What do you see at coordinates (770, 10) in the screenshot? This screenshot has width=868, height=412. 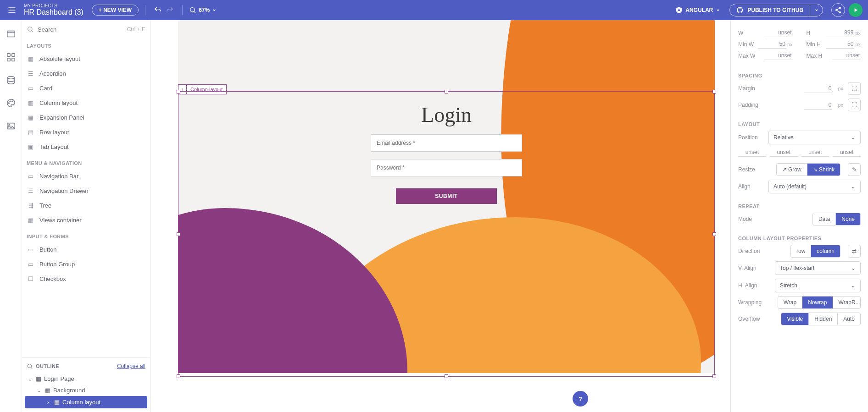 I see `publish-button: PUBLISH TO GITHUB` at bounding box center [770, 10].